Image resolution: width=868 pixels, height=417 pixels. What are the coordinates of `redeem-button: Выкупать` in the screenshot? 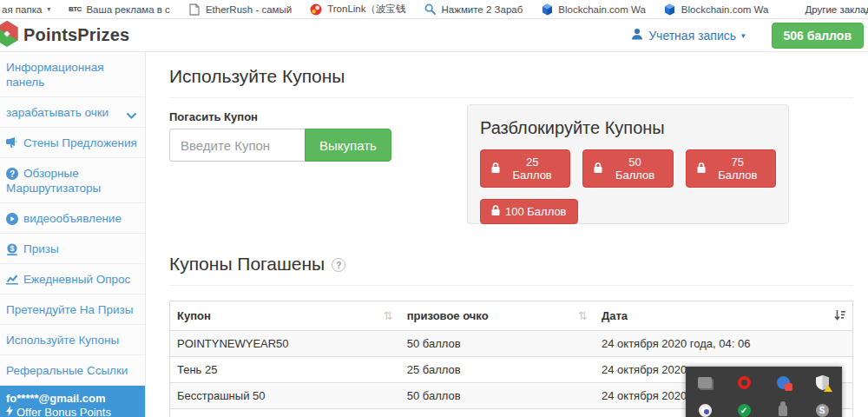 It's located at (348, 145).